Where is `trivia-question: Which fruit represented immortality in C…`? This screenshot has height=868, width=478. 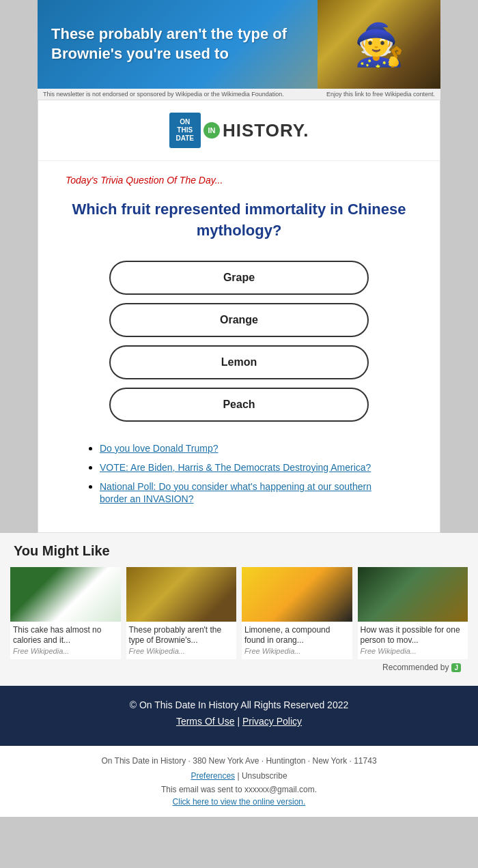 trivia-question: Which fruit represented immortality in C… is located at coordinates (239, 220).